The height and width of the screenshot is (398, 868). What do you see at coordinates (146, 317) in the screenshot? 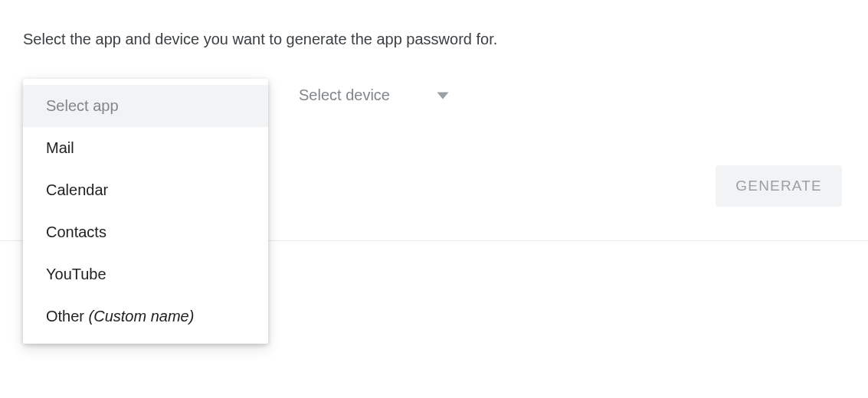
I see `app-option-other: Other (Custom name)` at bounding box center [146, 317].